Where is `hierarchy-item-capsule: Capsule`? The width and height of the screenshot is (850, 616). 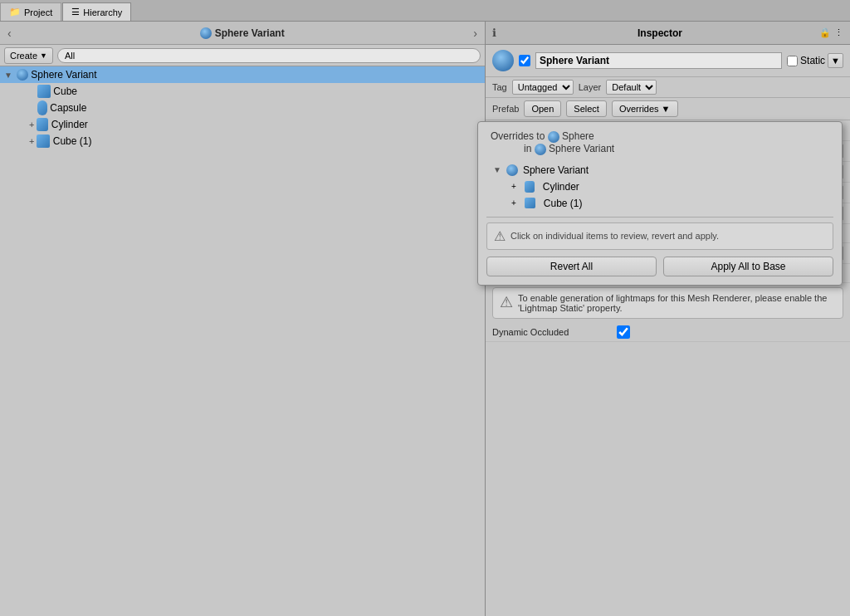 hierarchy-item-capsule: Capsule is located at coordinates (242, 108).